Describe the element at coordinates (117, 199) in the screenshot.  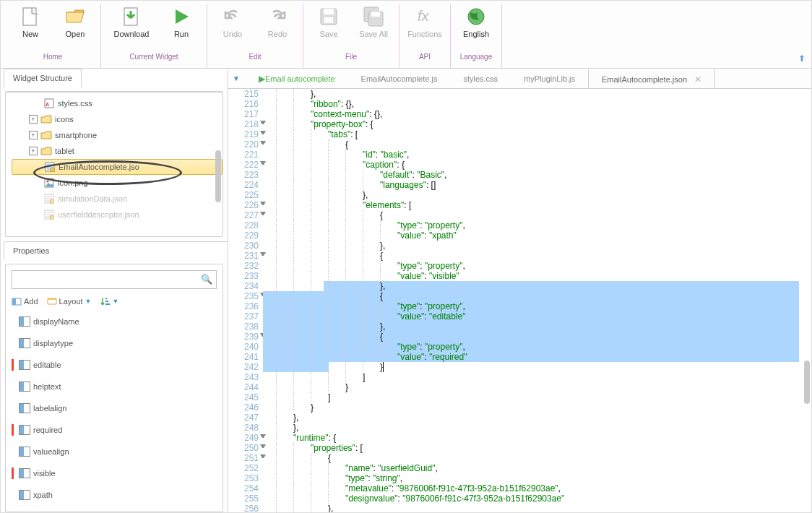
I see `tree-file: simulationData.json` at that location.